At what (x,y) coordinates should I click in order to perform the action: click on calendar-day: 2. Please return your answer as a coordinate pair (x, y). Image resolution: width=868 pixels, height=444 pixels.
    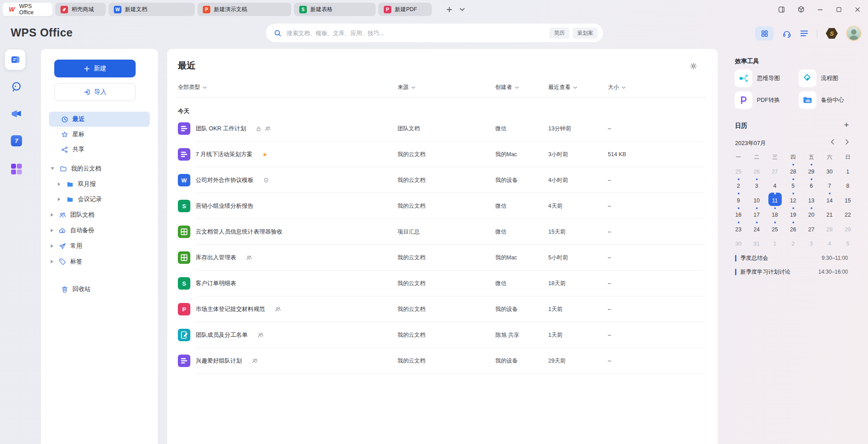
    Looking at the image, I should click on (793, 243).